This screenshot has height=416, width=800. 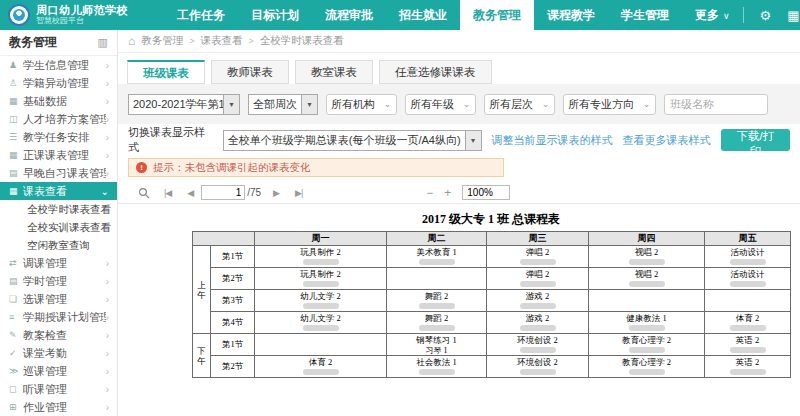 I want to click on sidebar-item-hours-mgmt: ▤学时管理›, so click(x=58, y=281).